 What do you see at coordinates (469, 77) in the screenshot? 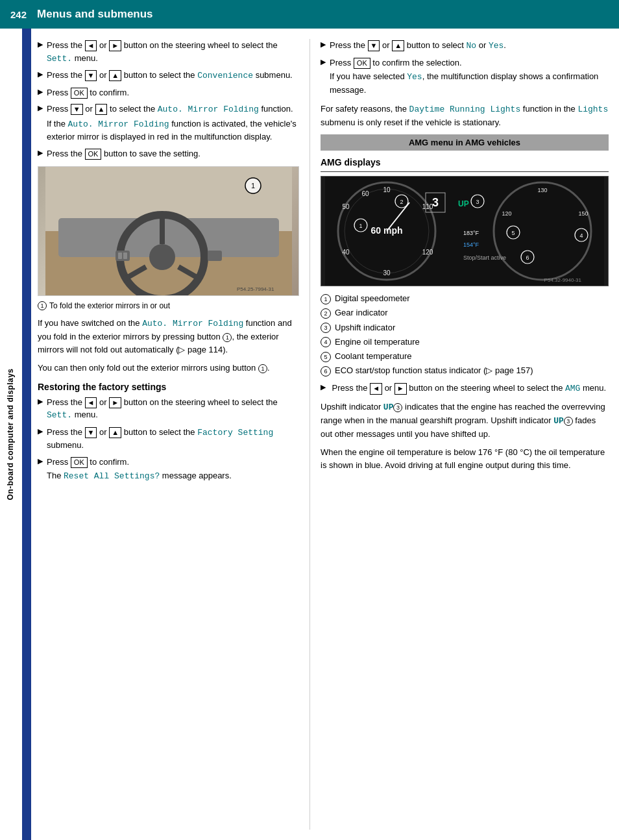
I see `bullet-text: Press OK to confirm the selection. If yo…` at bounding box center [469, 77].